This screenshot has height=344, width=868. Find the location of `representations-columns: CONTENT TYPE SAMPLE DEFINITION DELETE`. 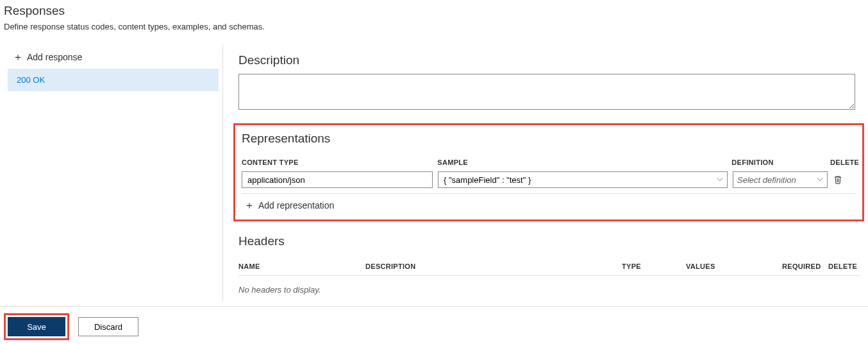

representations-columns: CONTENT TYPE SAMPLE DEFINITION DELETE is located at coordinates (549, 161).